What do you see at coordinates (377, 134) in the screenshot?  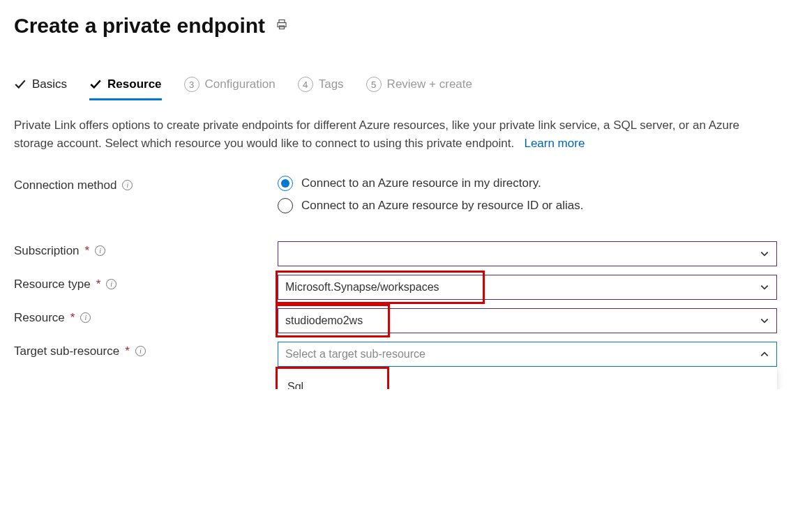 I see `description-text: Private Link offers options to create pr…` at bounding box center [377, 134].